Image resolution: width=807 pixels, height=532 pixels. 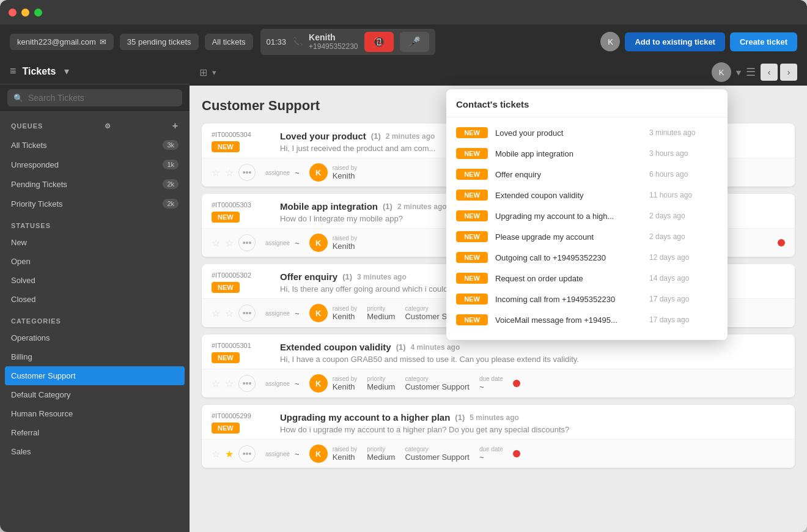 What do you see at coordinates (587, 133) in the screenshot?
I see `popup-item: NEW Loved your product 3 minutes ago` at bounding box center [587, 133].